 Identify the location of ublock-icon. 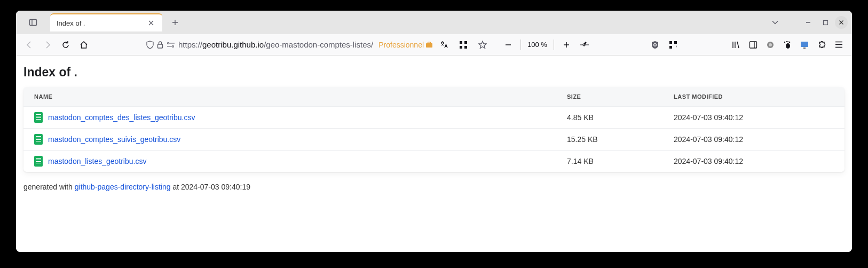
(655, 45).